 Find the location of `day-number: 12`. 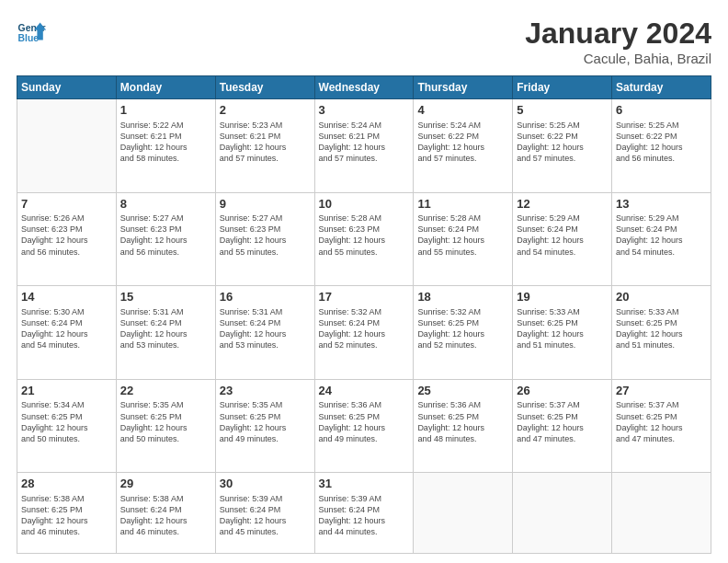

day-number: 12 is located at coordinates (563, 204).